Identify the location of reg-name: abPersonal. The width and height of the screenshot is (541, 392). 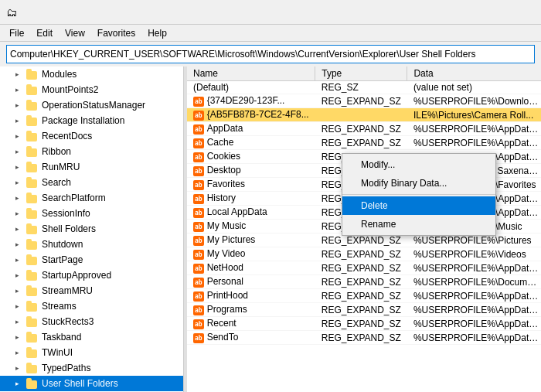
(251, 282).